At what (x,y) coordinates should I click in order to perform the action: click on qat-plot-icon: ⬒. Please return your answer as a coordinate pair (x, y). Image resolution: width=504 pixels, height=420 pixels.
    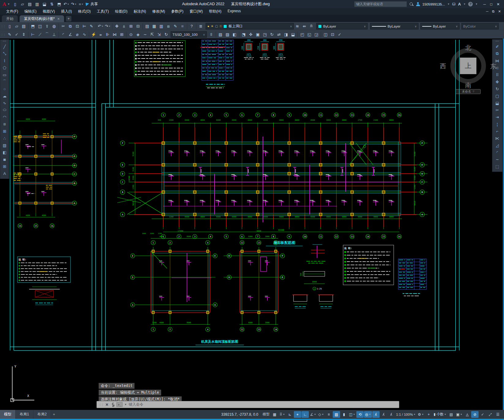
    Looking at the image, I should click on (59, 4).